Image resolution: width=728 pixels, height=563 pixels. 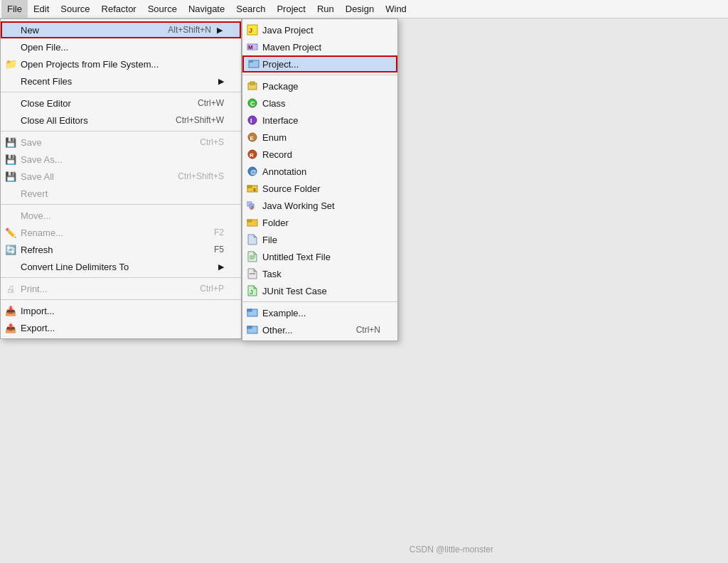 I want to click on submenu-enum-label: Enum, so click(x=274, y=138).